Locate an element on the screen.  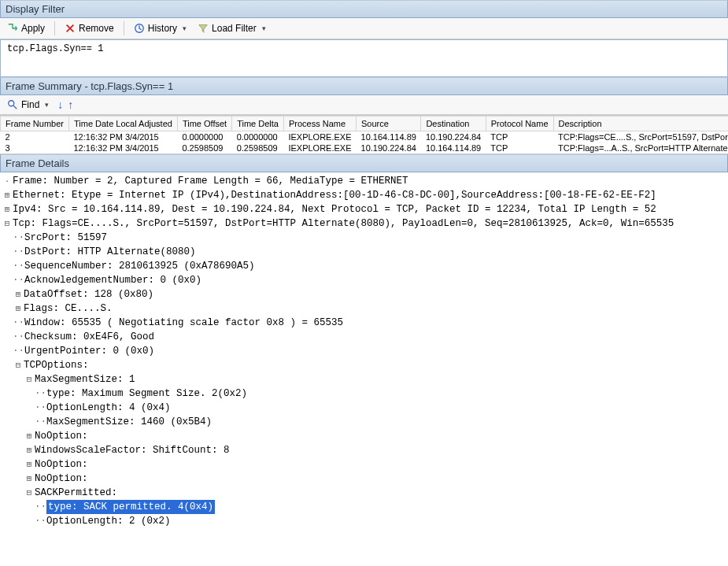
table-row: 3 12:16:32 PM 3/4/2015 0.2598509 0.25985… is located at coordinates (365, 148).